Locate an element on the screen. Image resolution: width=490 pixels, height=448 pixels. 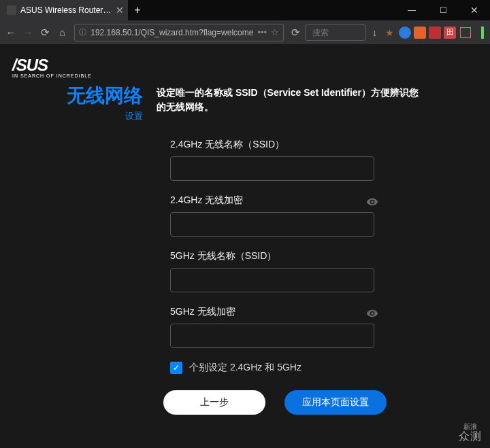
separate-bands-checkbox: ✓ is located at coordinates (176, 368).